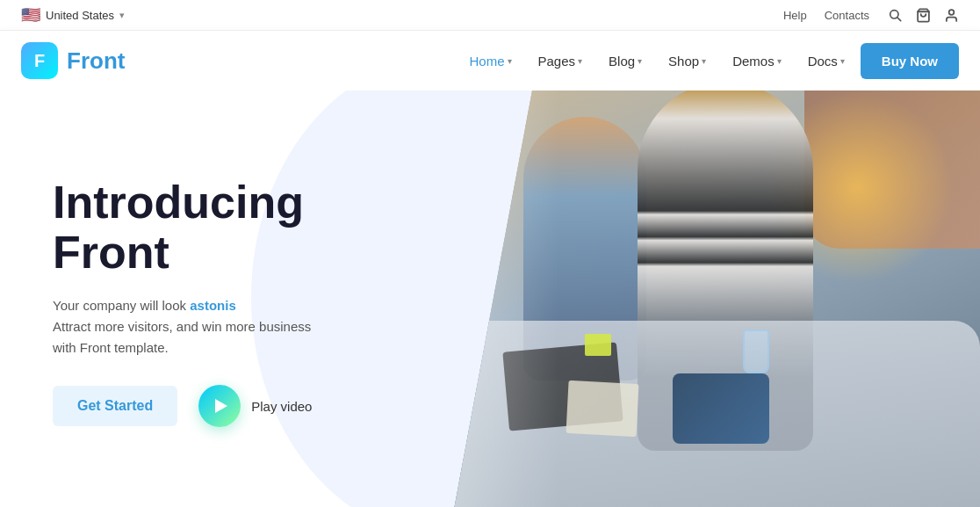  Describe the element at coordinates (780, 62) in the screenshot. I see `demos-chevron: ▾` at that location.